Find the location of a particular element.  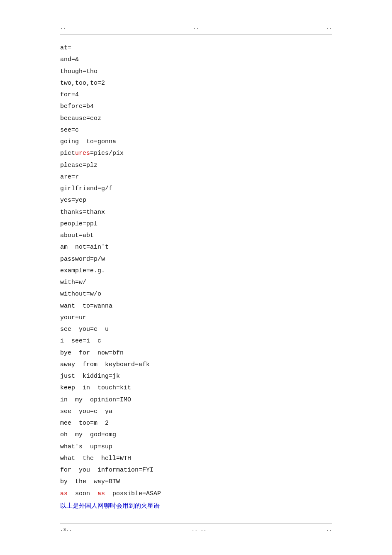

list-item: because=coz is located at coordinates (196, 119).